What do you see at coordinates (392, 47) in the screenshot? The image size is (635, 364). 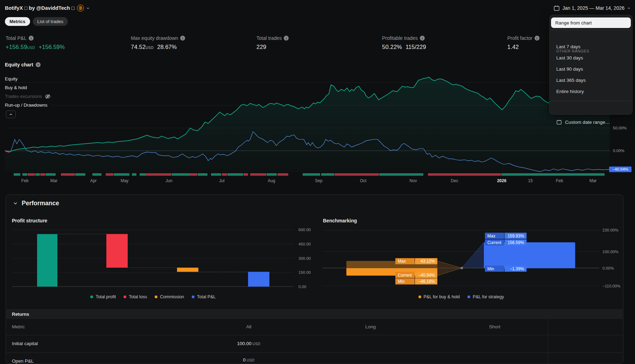 I see `metric-value: 50.22%` at bounding box center [392, 47].